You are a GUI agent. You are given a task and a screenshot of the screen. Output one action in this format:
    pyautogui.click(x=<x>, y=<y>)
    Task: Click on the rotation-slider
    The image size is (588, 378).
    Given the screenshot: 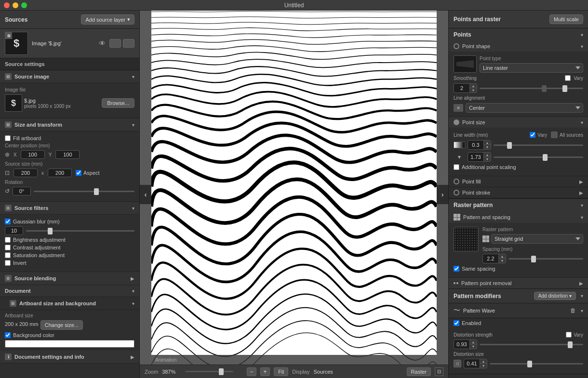 What is the action you would take?
    pyautogui.click(x=84, y=192)
    